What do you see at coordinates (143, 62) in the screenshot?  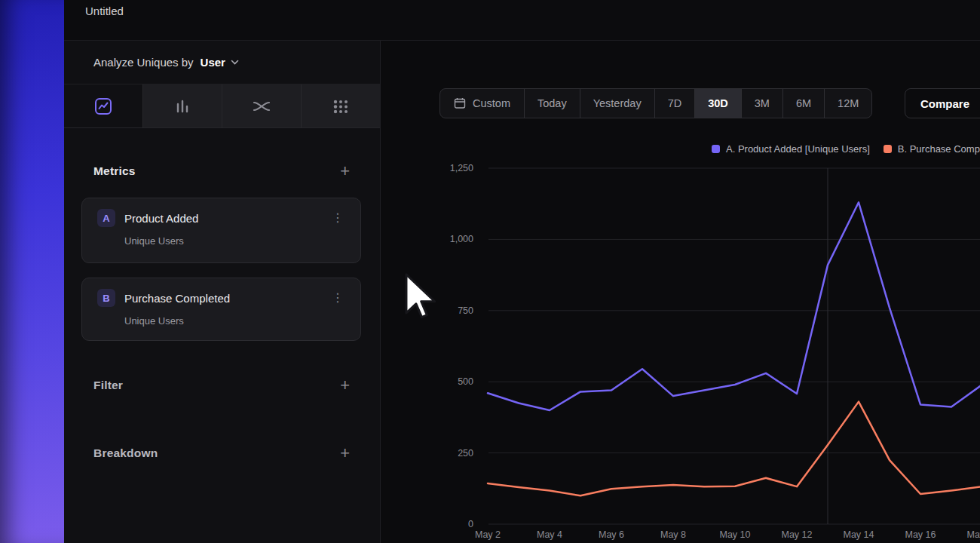 I see `analyze-label: Analyze Uniques by` at bounding box center [143, 62].